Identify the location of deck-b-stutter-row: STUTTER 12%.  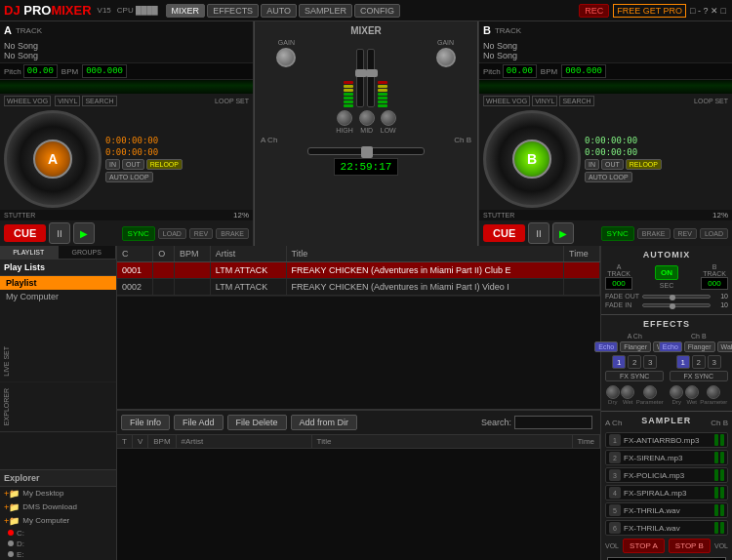
(605, 215).